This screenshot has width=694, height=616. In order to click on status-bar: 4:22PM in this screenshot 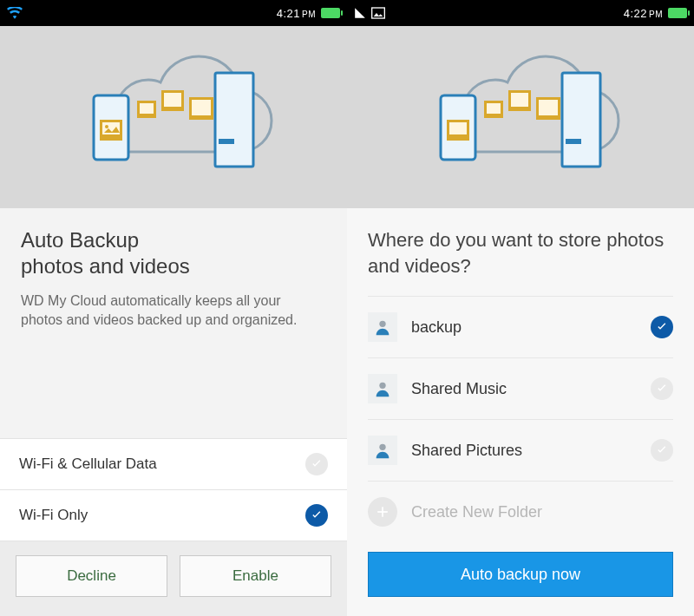, I will do `click(520, 13)`.